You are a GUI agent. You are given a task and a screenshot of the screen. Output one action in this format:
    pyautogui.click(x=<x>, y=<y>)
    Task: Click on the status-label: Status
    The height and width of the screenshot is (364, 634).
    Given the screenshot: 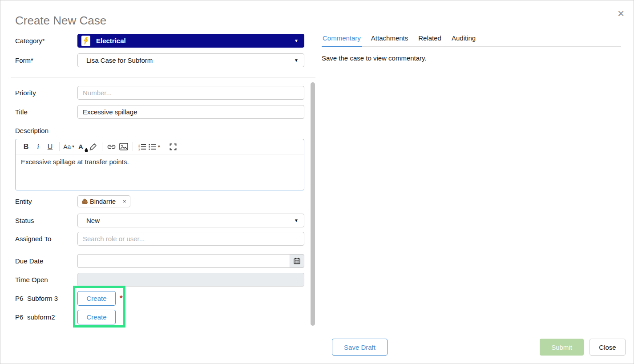 What is the action you would take?
    pyautogui.click(x=46, y=221)
    